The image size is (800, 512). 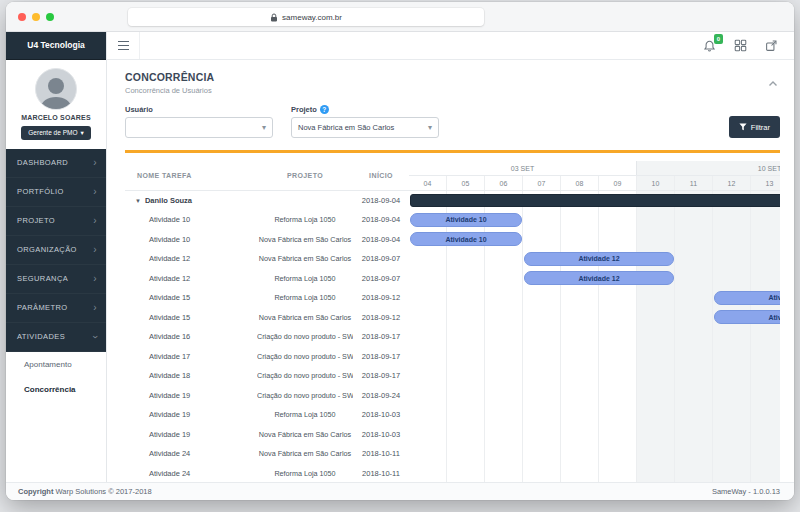 What do you see at coordinates (56, 222) in the screenshot?
I see `sidebar-item-projeto: PROJETO›` at bounding box center [56, 222].